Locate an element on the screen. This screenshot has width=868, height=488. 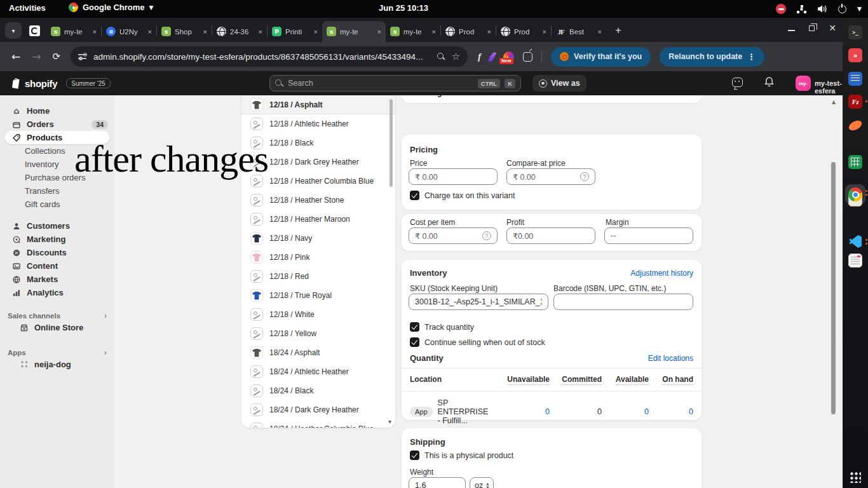
tab-7: smy-te× is located at coordinates (413, 32).